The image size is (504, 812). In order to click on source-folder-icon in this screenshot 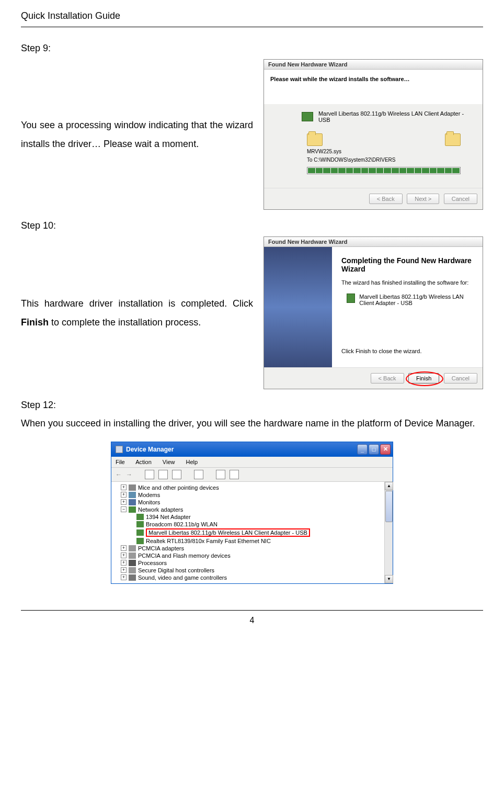, I will do `click(315, 140)`.